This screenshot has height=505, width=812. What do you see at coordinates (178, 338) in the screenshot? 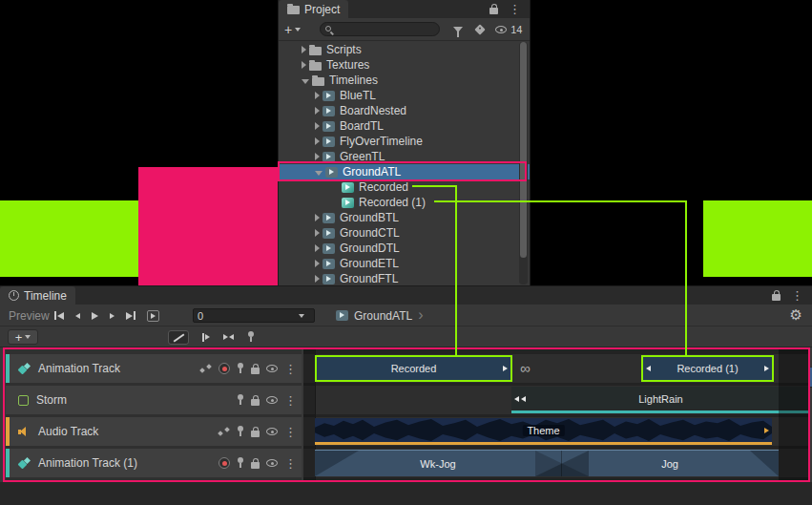
I see `mix-mode-icon` at bounding box center [178, 338].